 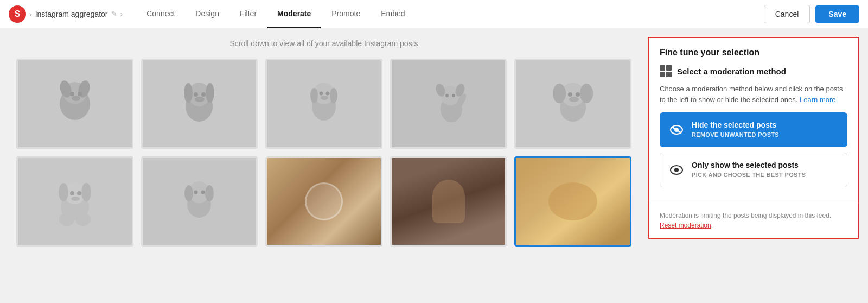 I want to click on tab-design: Design, so click(x=207, y=14).